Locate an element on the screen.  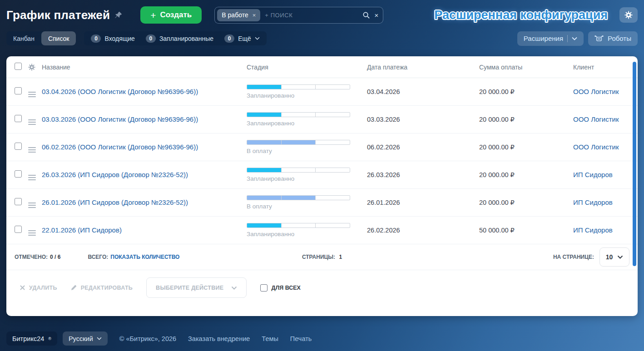
filter-chip: В работе × is located at coordinates (239, 15).